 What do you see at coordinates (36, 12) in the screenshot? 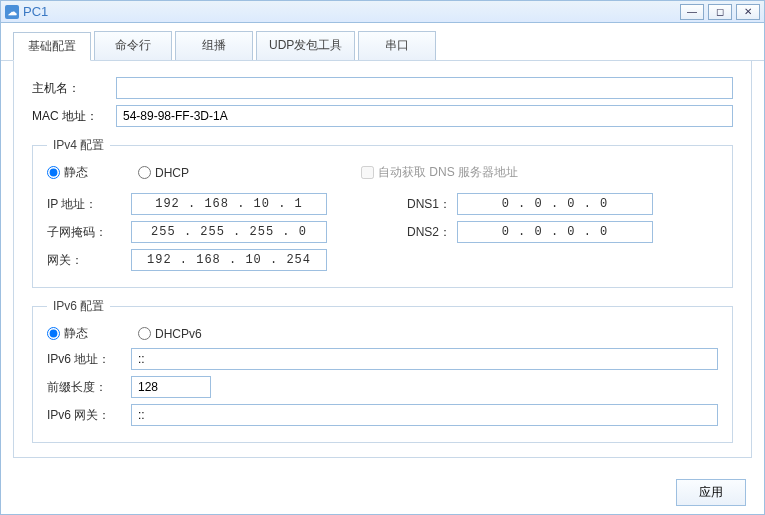
I see `window-title: PC1` at bounding box center [36, 12].